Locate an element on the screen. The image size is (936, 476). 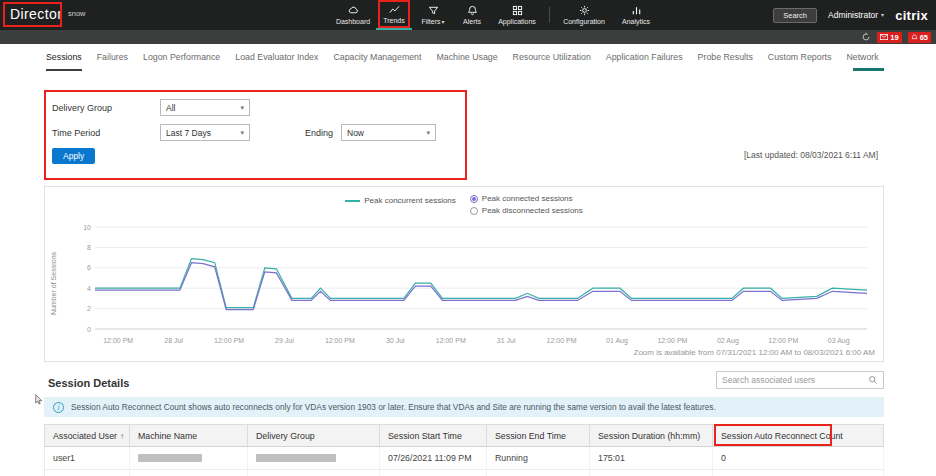
legend-peak-disconnected: Peak disconnected sessions is located at coordinates (526, 210).